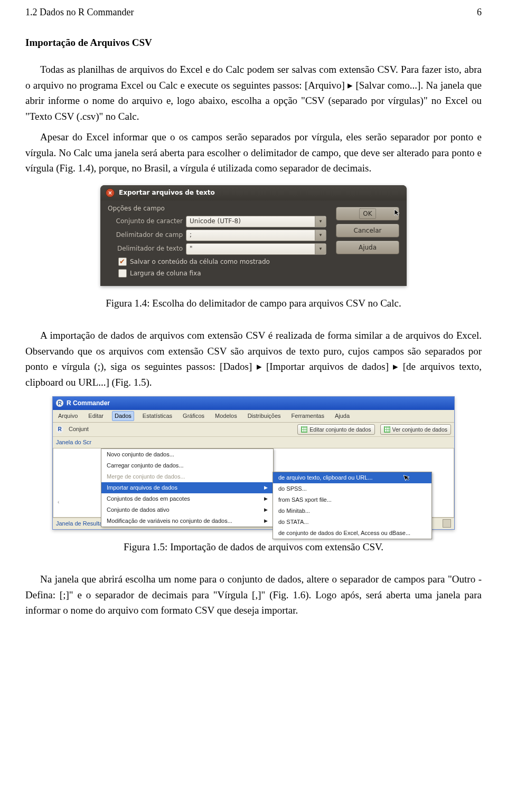 The image size is (507, 812). Describe the element at coordinates (416, 429) in the screenshot. I see `view-dataset-button: Ver conjunto de dados` at that location.